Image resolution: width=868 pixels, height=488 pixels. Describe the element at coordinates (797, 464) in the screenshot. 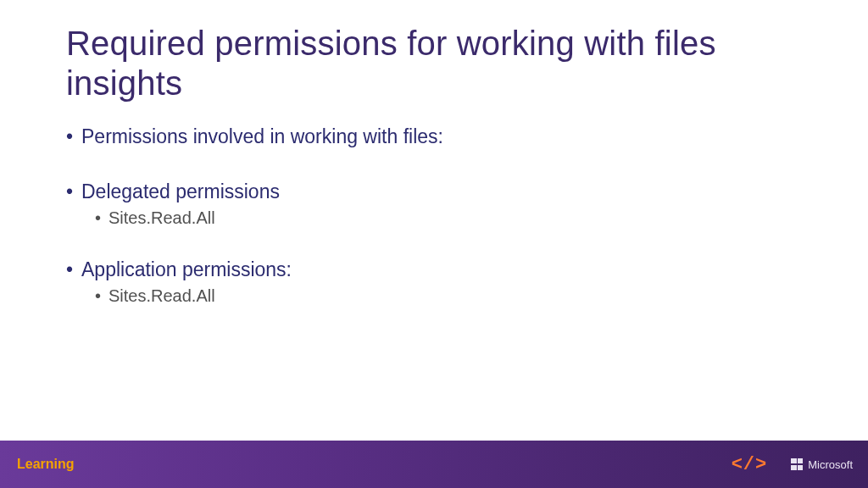

I see `microsoft-logo-icon` at that location.